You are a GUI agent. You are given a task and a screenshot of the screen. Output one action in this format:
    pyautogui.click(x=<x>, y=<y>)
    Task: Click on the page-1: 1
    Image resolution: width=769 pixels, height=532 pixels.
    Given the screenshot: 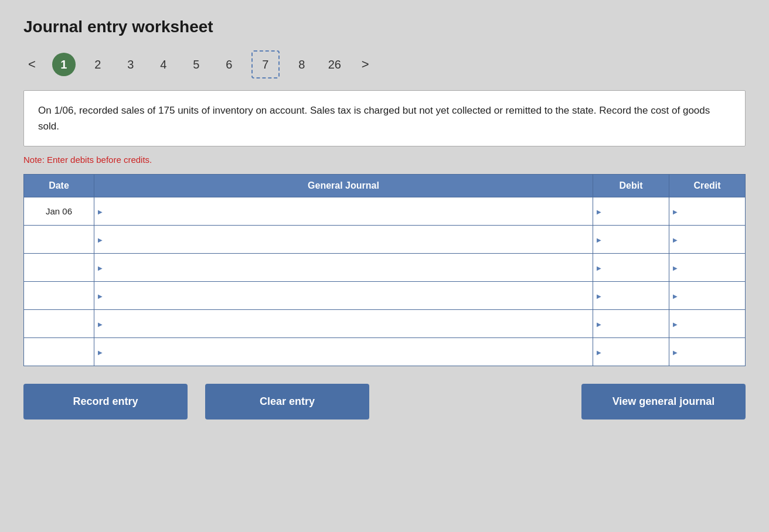 What is the action you would take?
    pyautogui.click(x=64, y=64)
    